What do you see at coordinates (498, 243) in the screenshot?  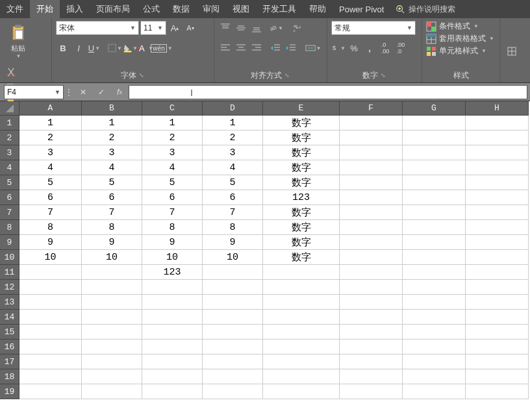 I see `cell-H9` at bounding box center [498, 243].